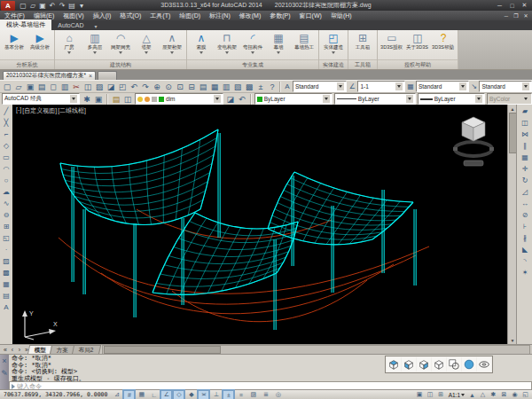  I want to click on cut-icon: ✂, so click(76, 87).